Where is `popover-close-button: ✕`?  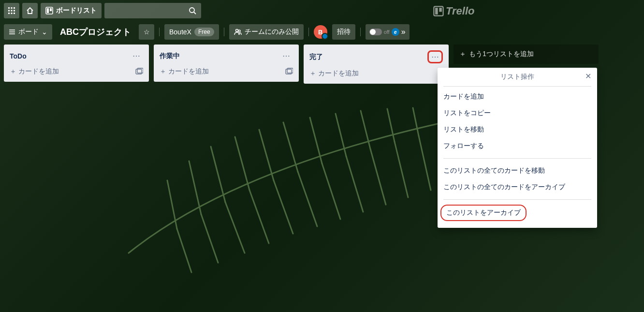
popover-close-button: ✕ is located at coordinates (588, 76).